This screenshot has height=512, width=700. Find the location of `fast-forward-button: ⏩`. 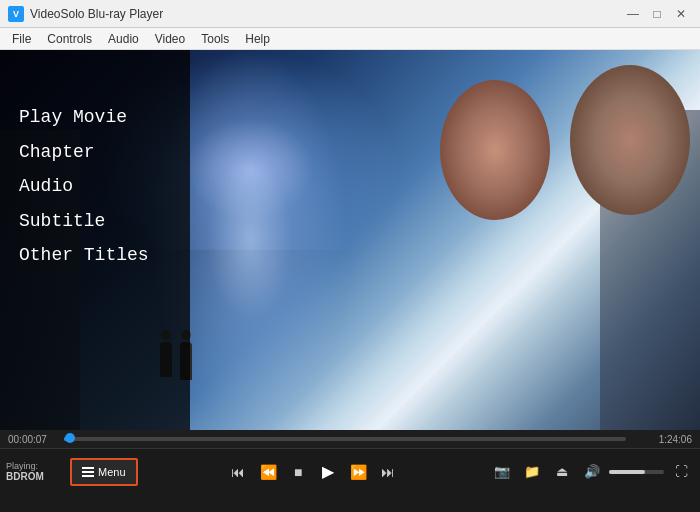

fast-forward-button: ⏩ is located at coordinates (358, 472).